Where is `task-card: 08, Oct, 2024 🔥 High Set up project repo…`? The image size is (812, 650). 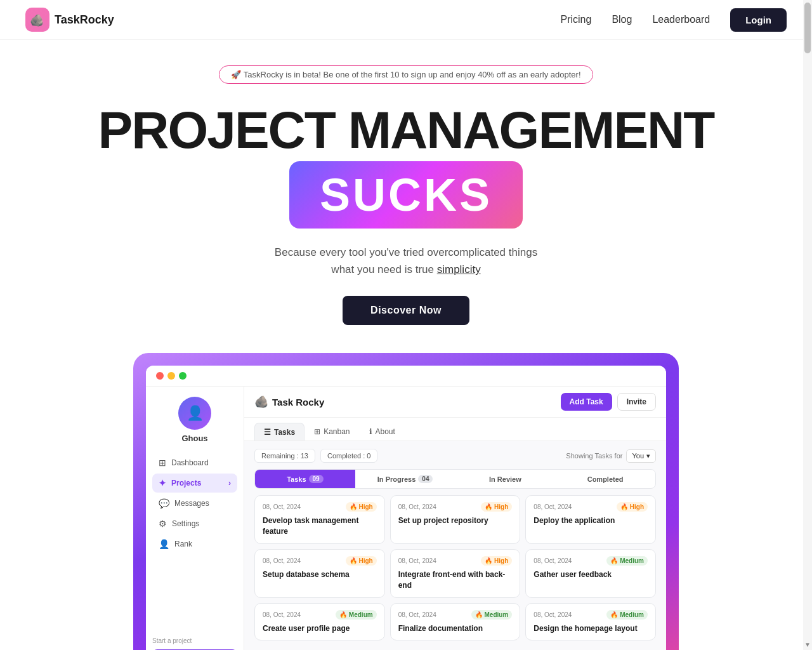 task-card: 08, Oct, 2024 🔥 High Set up project repo… is located at coordinates (455, 519).